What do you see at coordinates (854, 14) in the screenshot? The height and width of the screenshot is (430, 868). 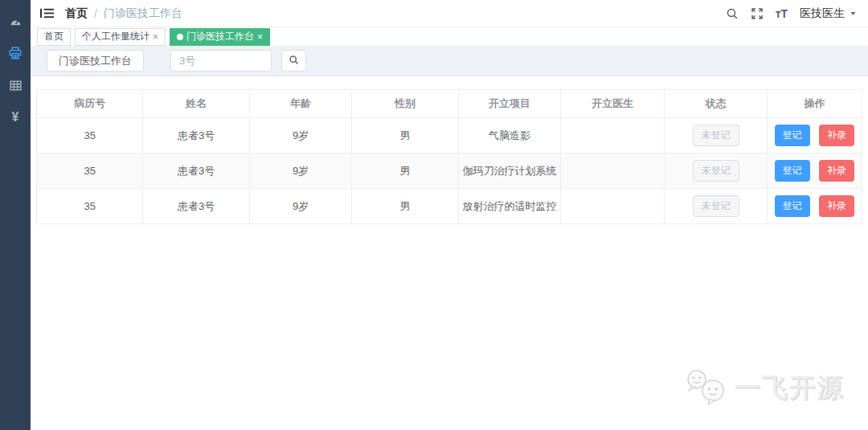 I see `chevron-down-icon: ▼` at bounding box center [854, 14].